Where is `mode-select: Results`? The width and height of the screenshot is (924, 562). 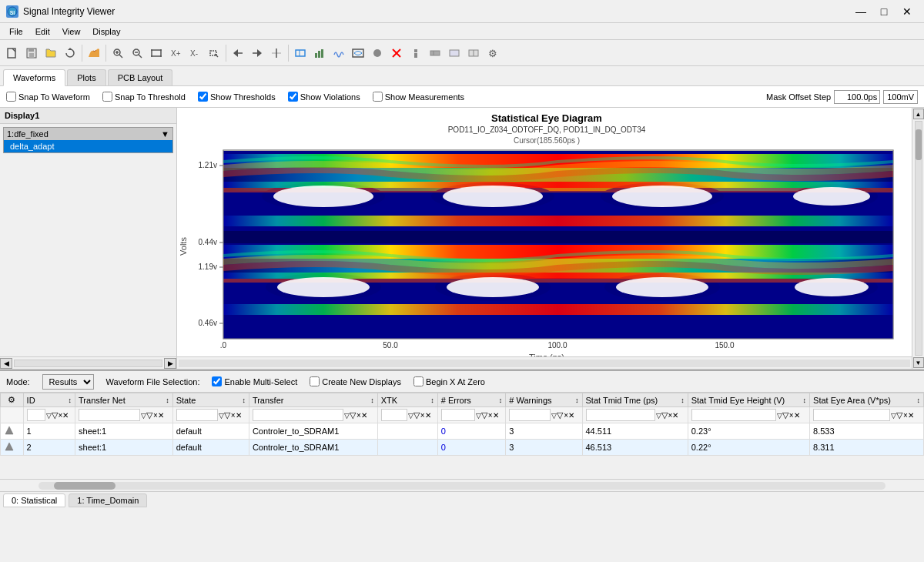 mode-select: Results is located at coordinates (68, 382).